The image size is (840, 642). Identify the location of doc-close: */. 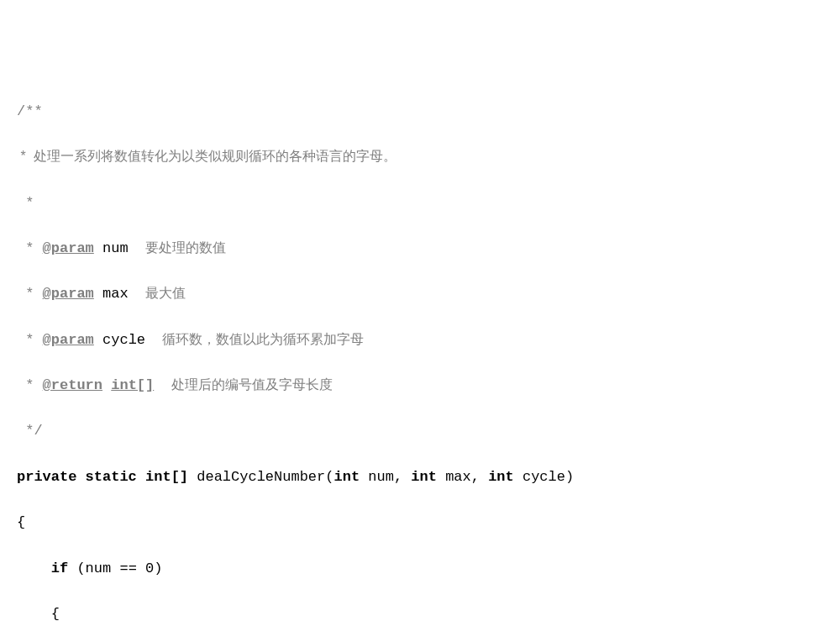
(30, 430).